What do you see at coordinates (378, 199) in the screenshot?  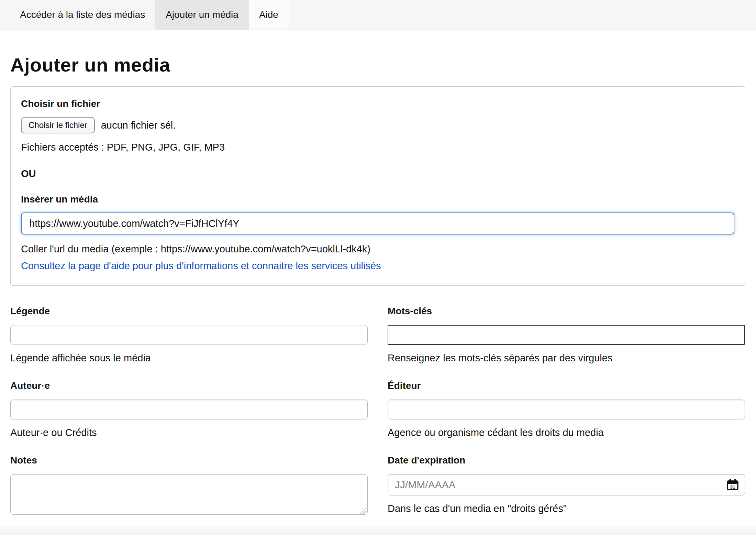 I see `insert-media-label: Insérer un média` at bounding box center [378, 199].